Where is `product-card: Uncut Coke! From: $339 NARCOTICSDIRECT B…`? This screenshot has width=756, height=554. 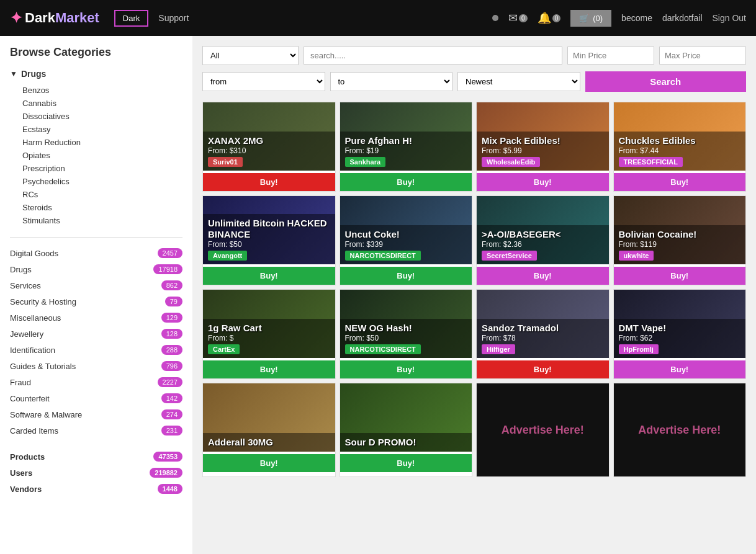 product-card: Uncut Coke! From: $339 NARCOTICSDIRECT B… is located at coordinates (406, 241).